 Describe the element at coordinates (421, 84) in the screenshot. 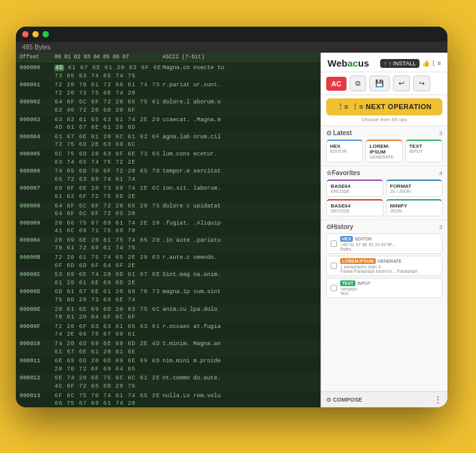

I see `redo-button: ↪` at that location.